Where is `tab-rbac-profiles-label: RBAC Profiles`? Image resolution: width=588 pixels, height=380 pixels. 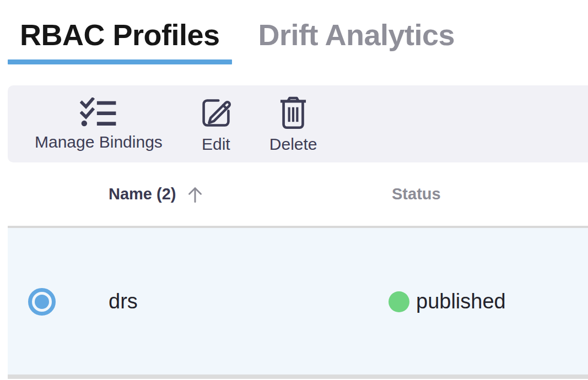 tab-rbac-profiles-label: RBAC Profiles is located at coordinates (120, 35).